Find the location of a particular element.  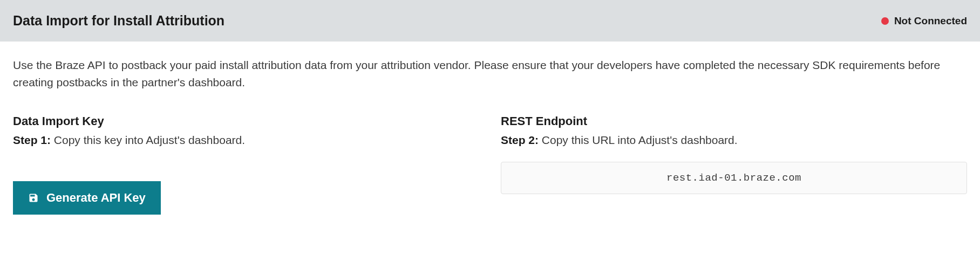

generate-api-key-label: Generate API Key is located at coordinates (96, 198).